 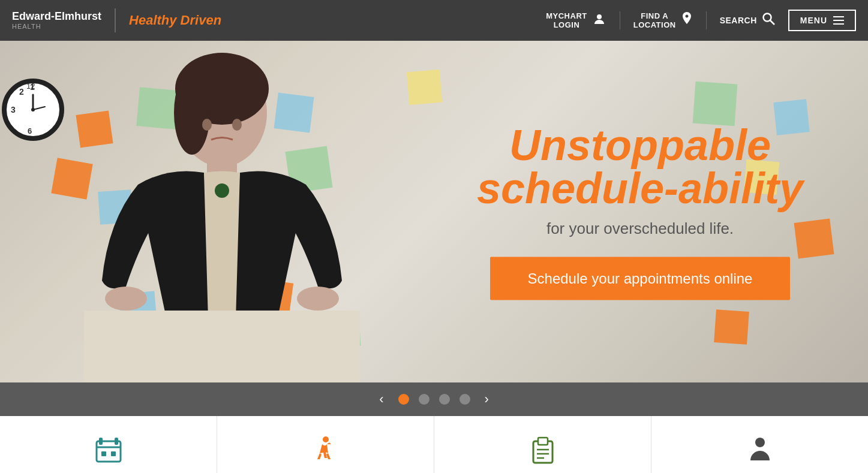 I want to click on carousel-controls: ‹ ›, so click(x=434, y=399).